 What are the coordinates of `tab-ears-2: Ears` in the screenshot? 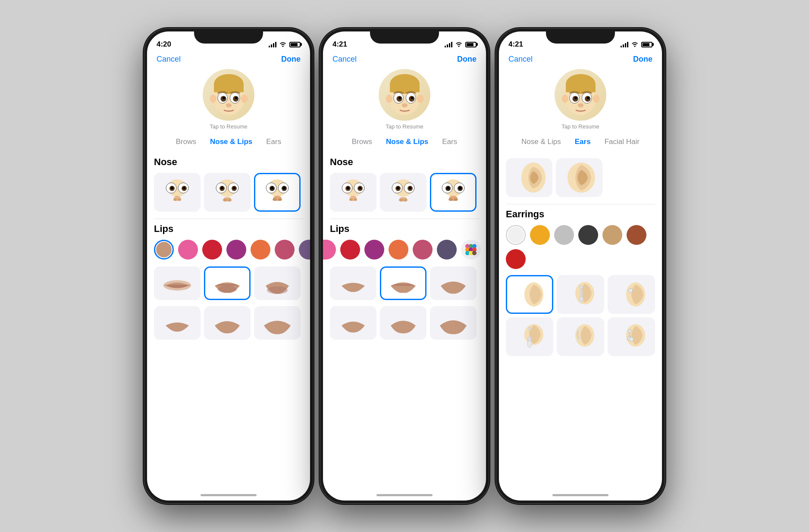 It's located at (449, 142).